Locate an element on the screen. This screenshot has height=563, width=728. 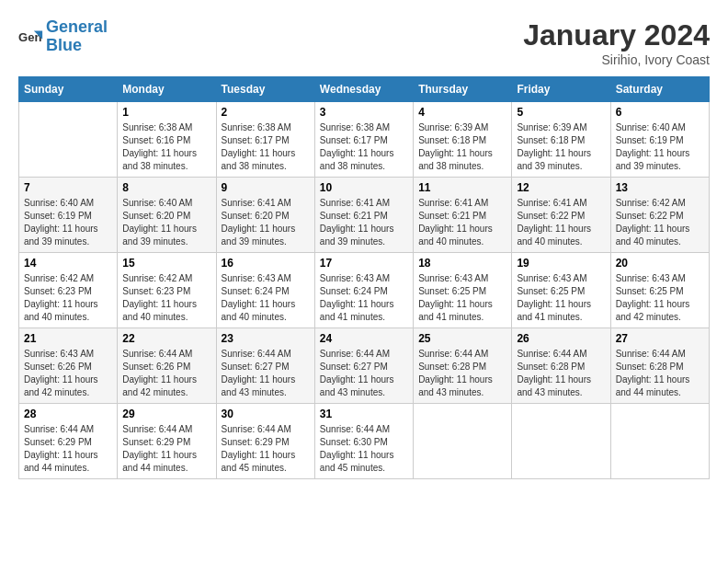
day-number: 3 is located at coordinates (364, 112).